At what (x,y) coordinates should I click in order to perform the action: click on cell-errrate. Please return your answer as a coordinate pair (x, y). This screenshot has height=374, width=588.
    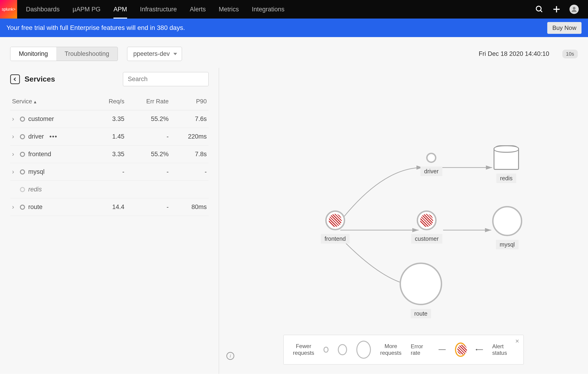
    Looking at the image, I should click on (148, 189).